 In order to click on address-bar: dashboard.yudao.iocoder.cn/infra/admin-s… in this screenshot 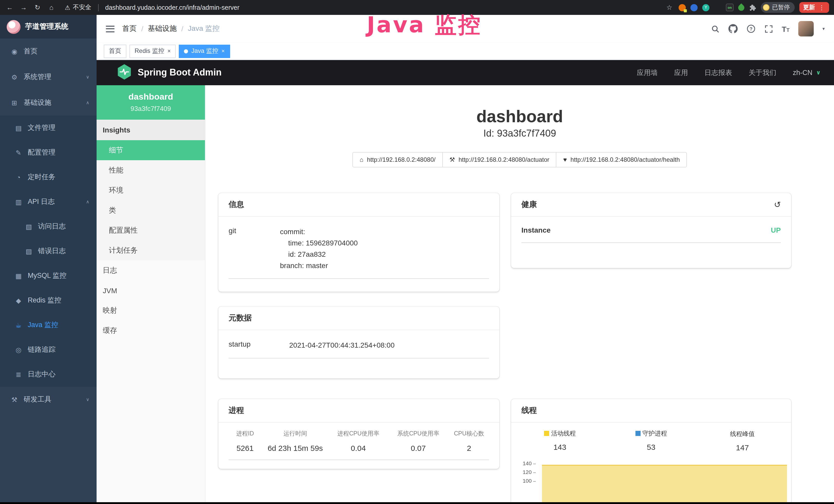, I will do `click(173, 7)`.